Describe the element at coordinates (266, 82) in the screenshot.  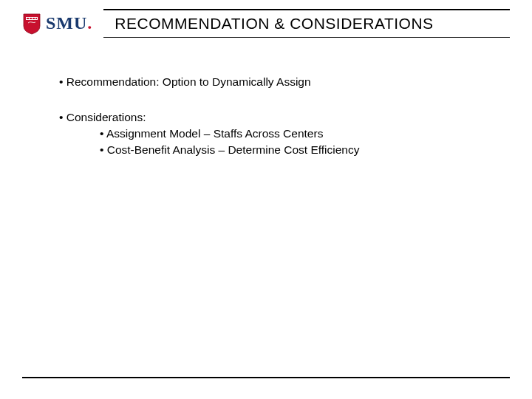
I see `recommendation-line: • Recommendation: Option to Dynamically …` at that location.